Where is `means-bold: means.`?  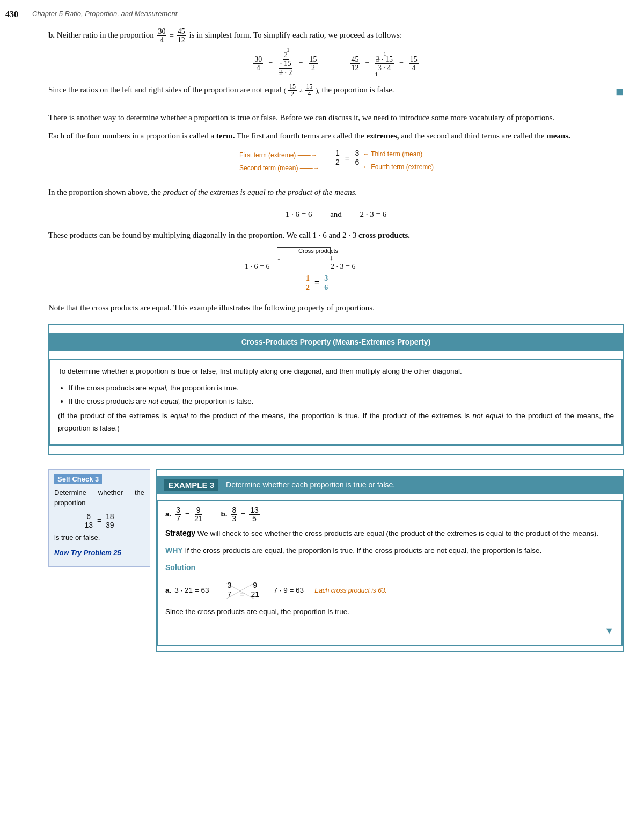 means-bold: means. is located at coordinates (558, 136).